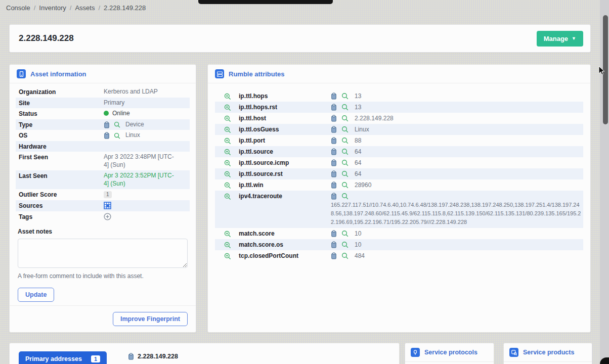 The height and width of the screenshot is (364, 609). What do you see at coordinates (285, 96) in the screenshot?
I see `attribute-name: ip.ttl.hops` at bounding box center [285, 96].